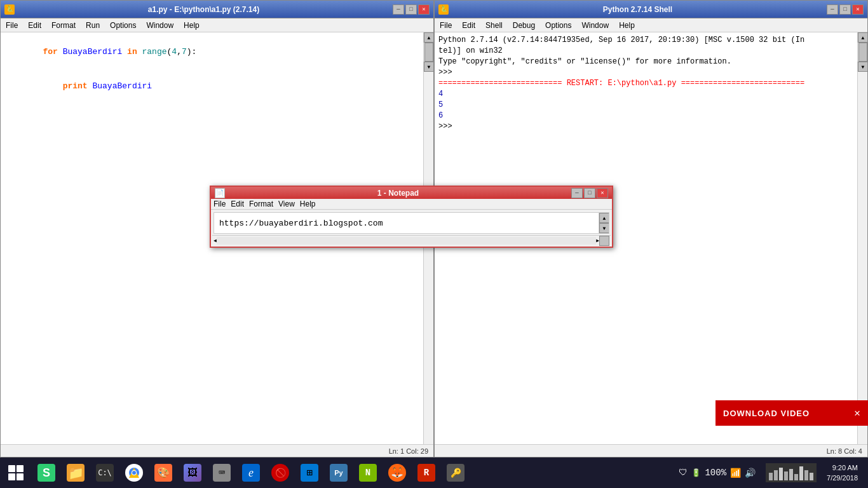 The image size is (868, 488). I want to click on notepad-maximize-button: □, so click(590, 193).